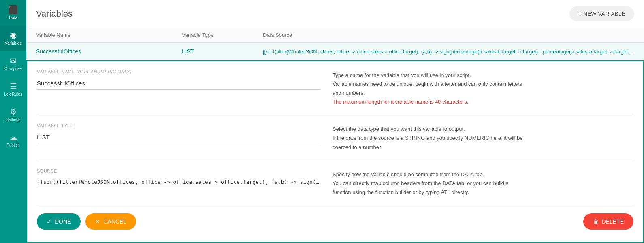  I want to click on variables-icon: ◉, so click(13, 35).